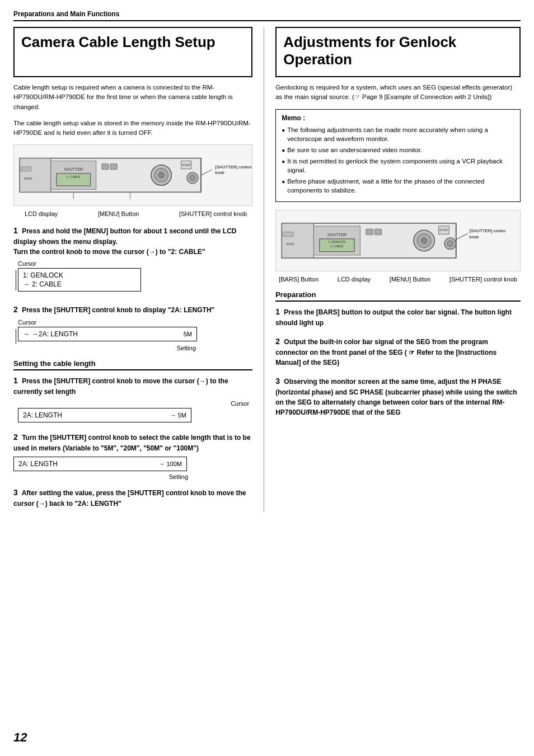  Describe the element at coordinates (79, 275) in the screenshot. I see `step1-lcd-row1: 1: GENLOCK` at that location.